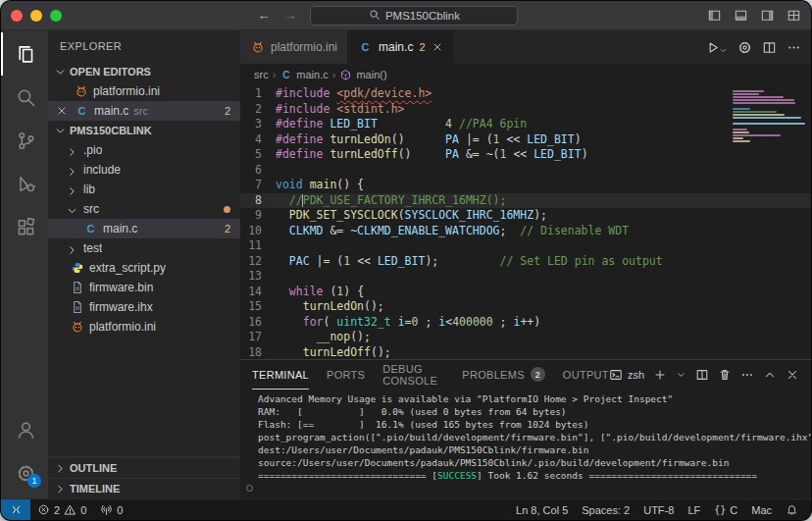 This screenshot has width=812, height=521. I want to click on code-line-8: 8 //PDK_USE_FACTORY_IHRCR_16MHZ();, so click(526, 201).